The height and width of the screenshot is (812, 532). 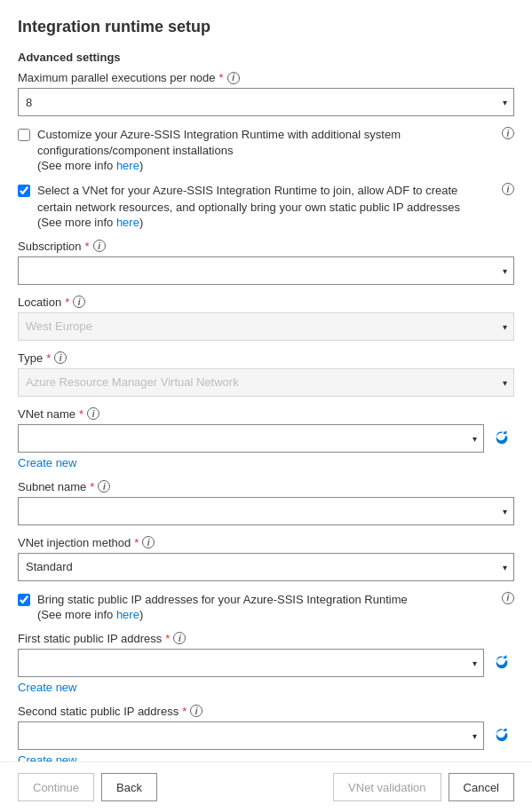 What do you see at coordinates (266, 374) in the screenshot?
I see `type-group: Type * i Azure Resource Manager Virtual …` at bounding box center [266, 374].